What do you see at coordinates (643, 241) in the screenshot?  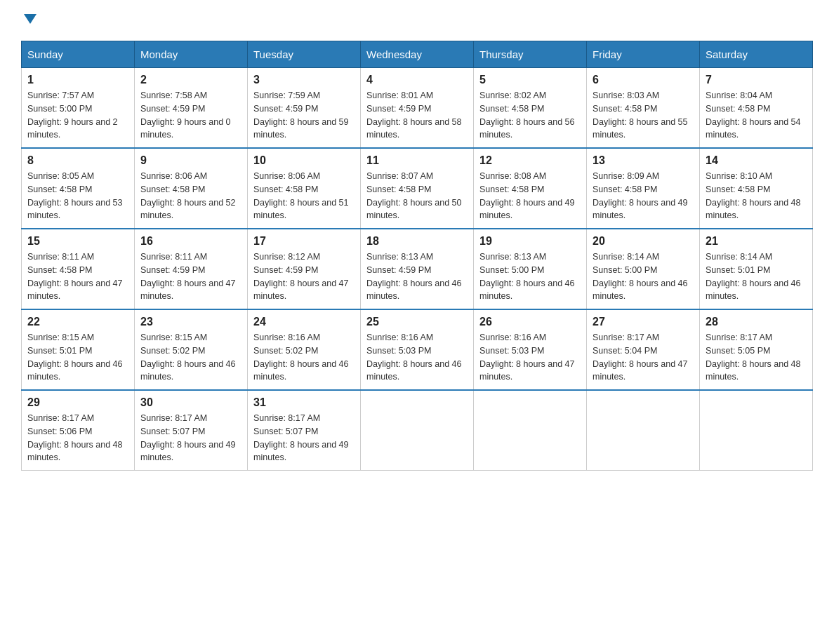 I see `day-number: 20` at bounding box center [643, 241].